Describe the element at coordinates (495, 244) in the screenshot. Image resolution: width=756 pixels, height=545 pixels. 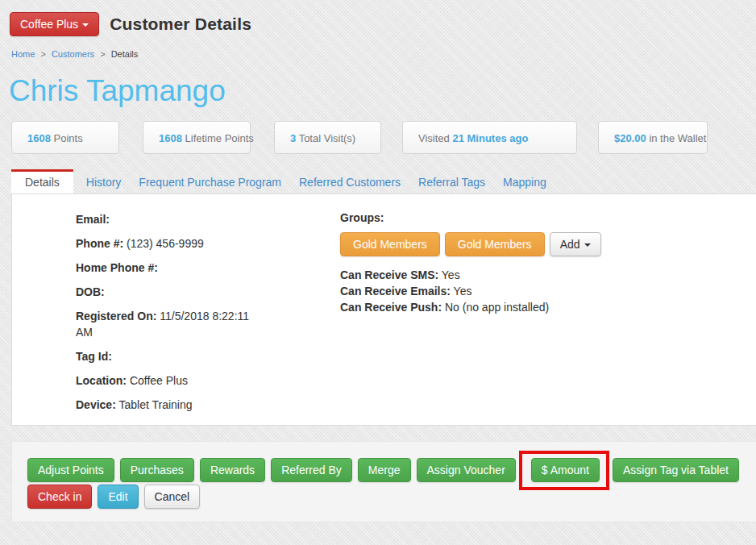
I see `group-badge-gold-members-2: Gold Members` at that location.